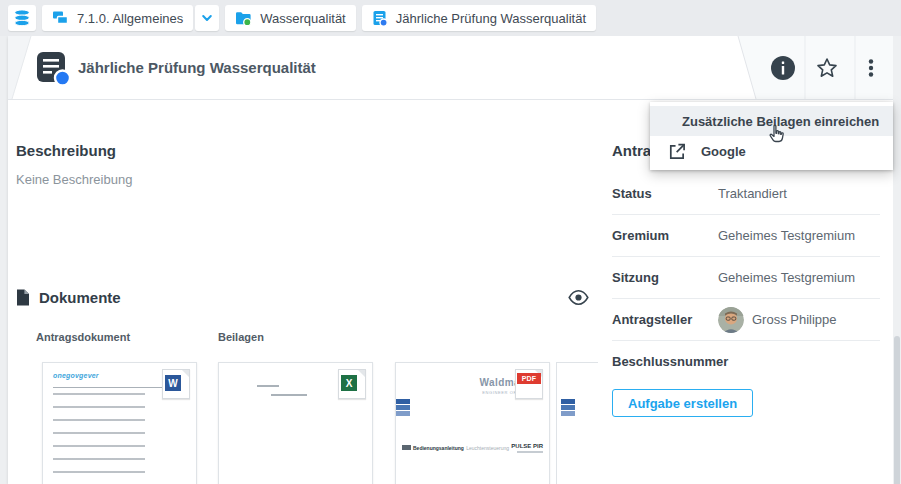 The height and width of the screenshot is (484, 901). What do you see at coordinates (66, 150) in the screenshot?
I see `description-heading: Beschreibung` at bounding box center [66, 150].